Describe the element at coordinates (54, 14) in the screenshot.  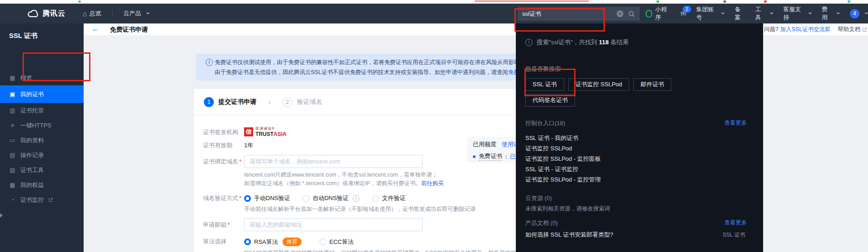
I see `brand-text: 腾讯云` at that location.